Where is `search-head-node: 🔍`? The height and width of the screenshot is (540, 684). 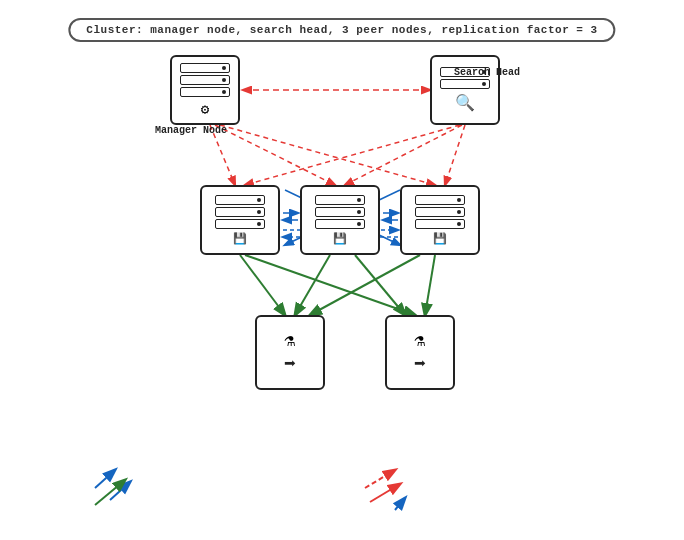
search-head-node: 🔍 is located at coordinates (465, 90).